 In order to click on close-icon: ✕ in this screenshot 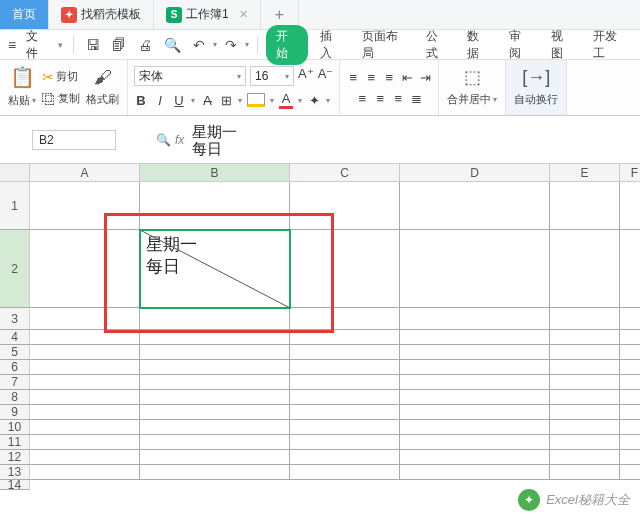, I will do `click(244, 14)`.